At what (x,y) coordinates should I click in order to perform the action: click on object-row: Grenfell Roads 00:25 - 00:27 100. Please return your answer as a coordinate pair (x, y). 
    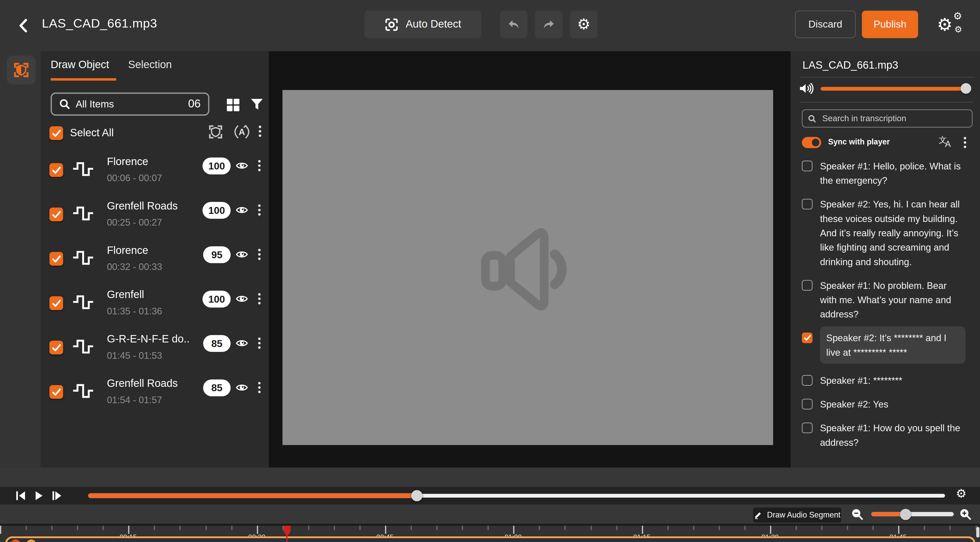
    Looking at the image, I should click on (154, 220).